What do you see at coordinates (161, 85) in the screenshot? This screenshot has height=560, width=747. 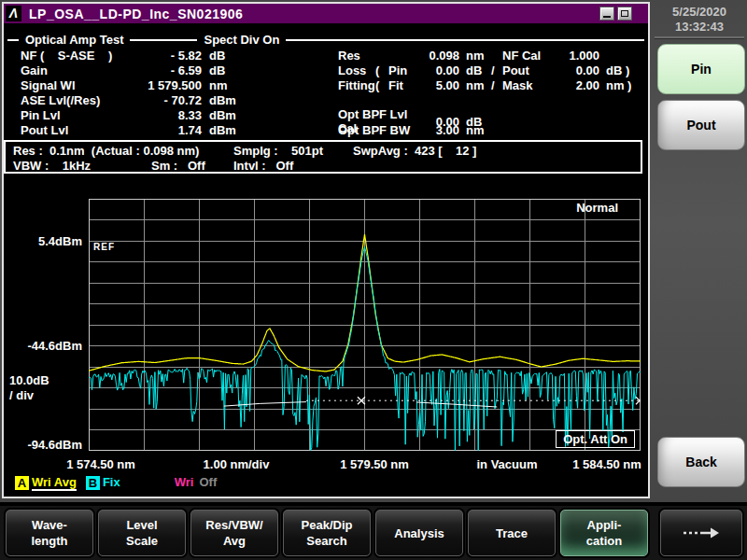 I see `signal-wl-row: Signal Wl 1 579.500 nm` at bounding box center [161, 85].